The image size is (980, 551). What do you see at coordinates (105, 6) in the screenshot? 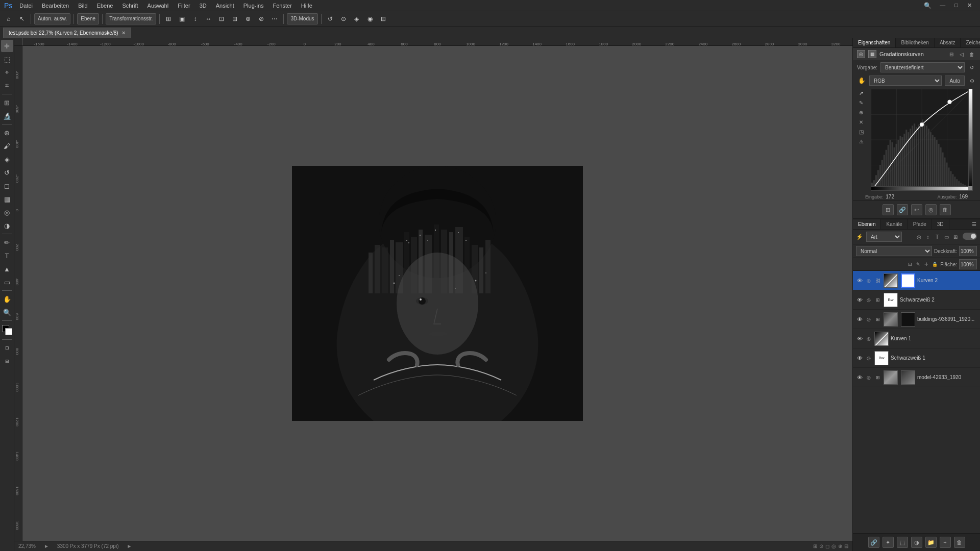
I see `menu-item-ebene: Ebene` at bounding box center [105, 6].